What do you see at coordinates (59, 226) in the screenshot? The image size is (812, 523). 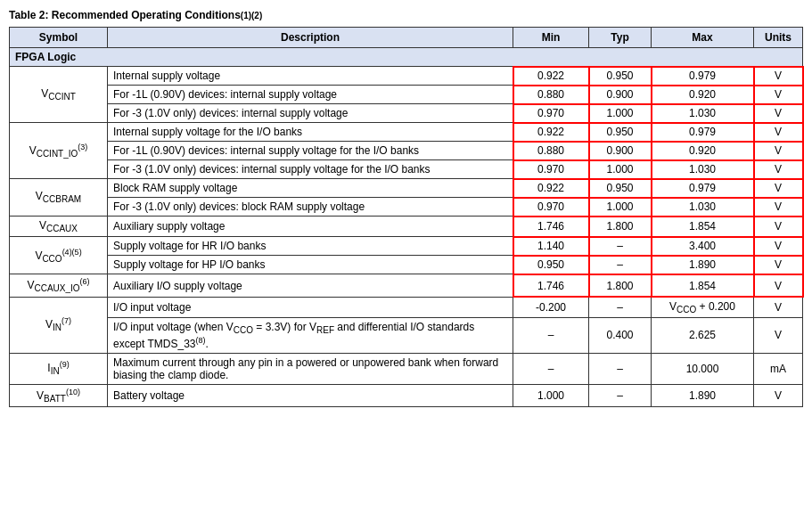 I see `symbol-cell: VCCAUX` at bounding box center [59, 226].